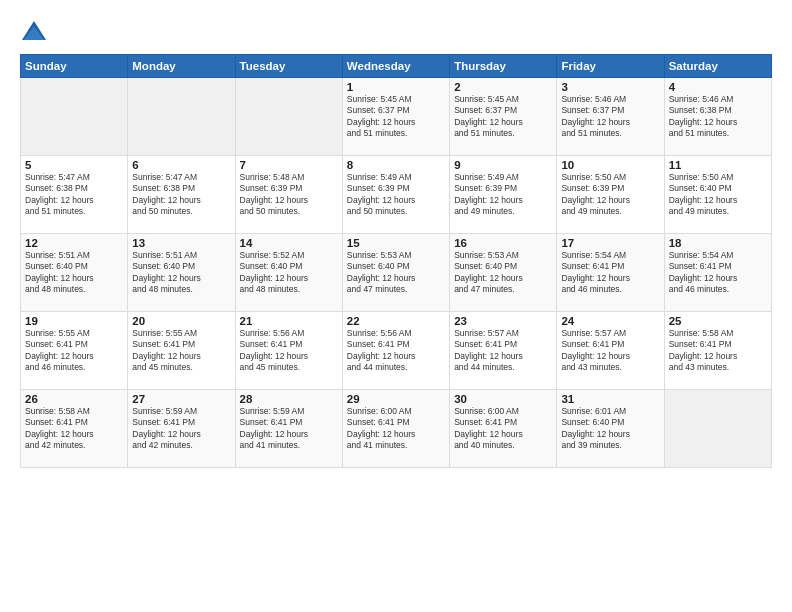 The image size is (792, 612). I want to click on calendar-week-3: 12Sunrise: 5:51 AM Sunset: 6:40 PM Dayli…, so click(396, 273).